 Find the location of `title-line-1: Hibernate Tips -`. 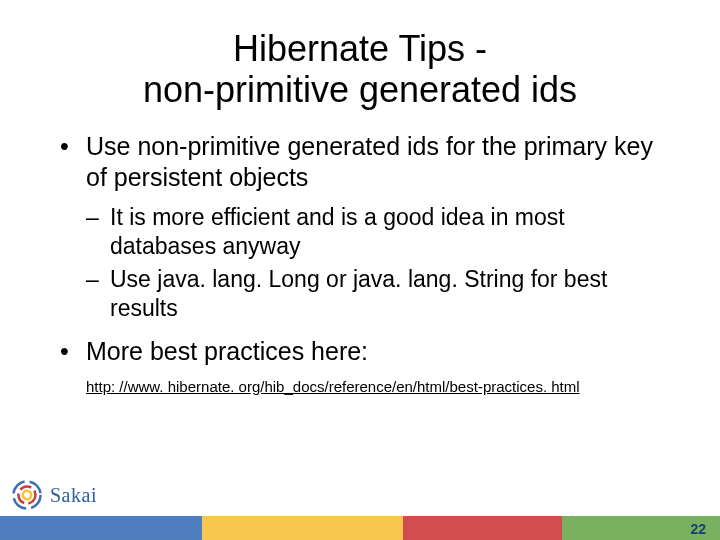

title-line-1: Hibernate Tips - is located at coordinates (360, 48).